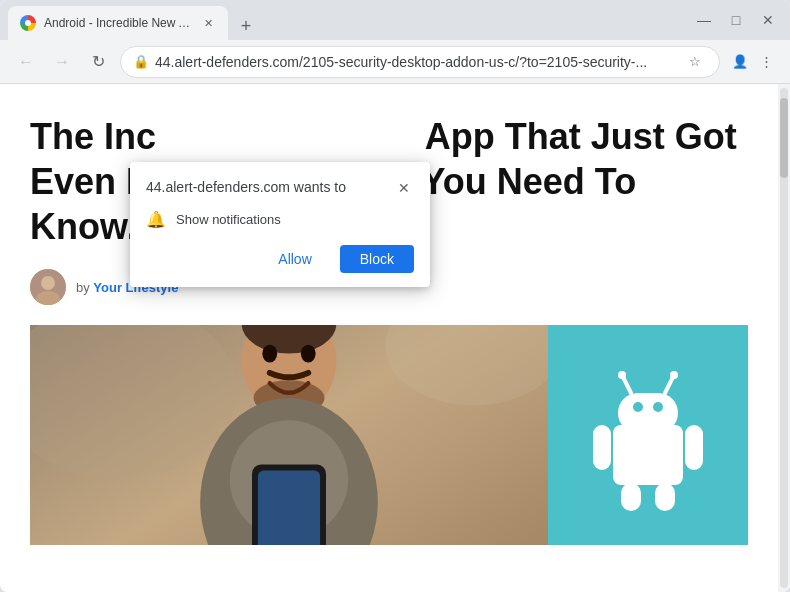 This screenshot has height=592, width=790. I want to click on bookmark-icon: ☆, so click(695, 62).